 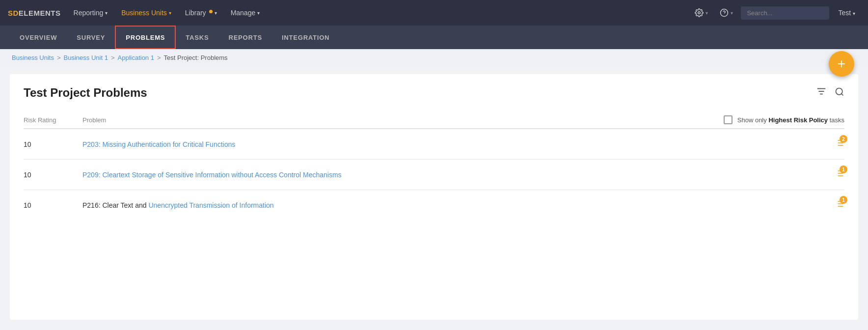 I want to click on page-title: Test Project Problems, so click(x=85, y=93).